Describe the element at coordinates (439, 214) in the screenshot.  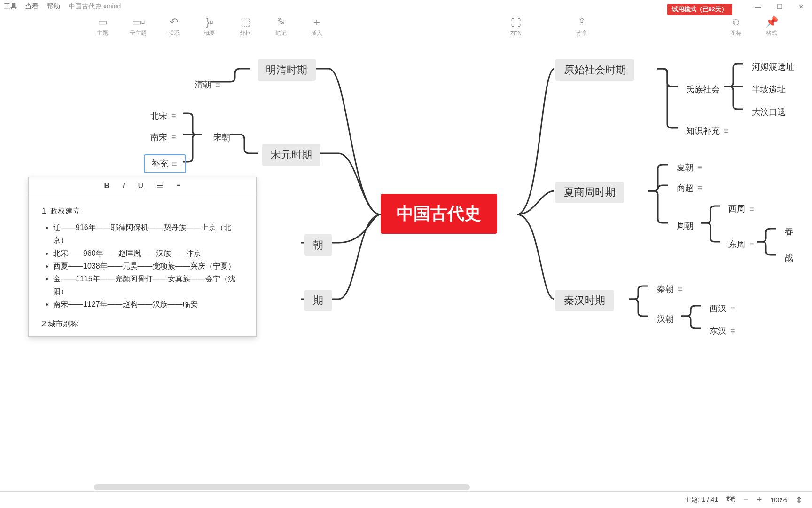
I see `node-root: 中国古代史` at that location.